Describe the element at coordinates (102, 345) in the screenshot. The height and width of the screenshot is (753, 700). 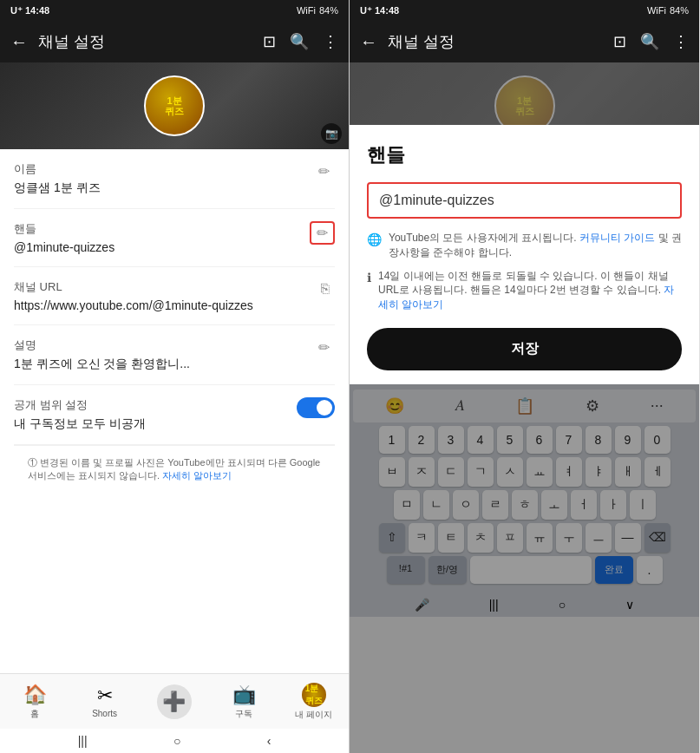
I see `settings-desc-label: 설명` at that location.